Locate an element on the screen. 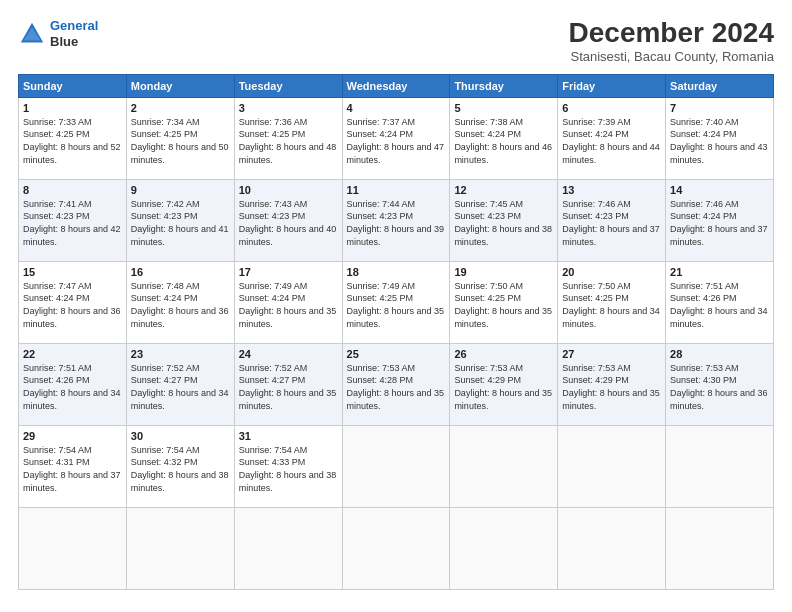  calendar-day: 2Sunrise: 7:34 AMSunset: 4:25 PMDaylight… is located at coordinates (180, 138).